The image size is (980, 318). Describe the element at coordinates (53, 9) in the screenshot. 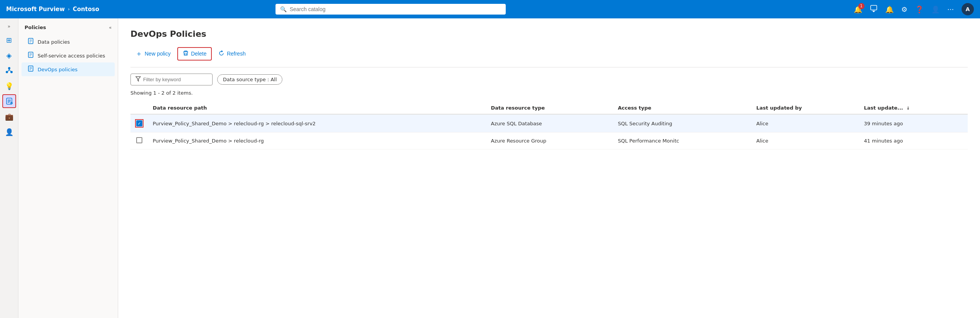

I see `brand: Microsoft Purview › Contoso` at that location.